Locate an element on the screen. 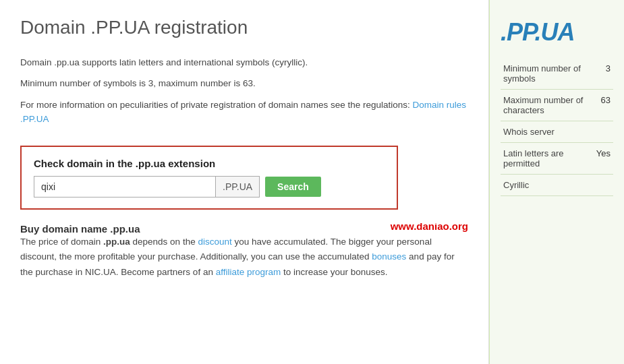 Image resolution: width=624 pixels, height=364 pixels. buy-text: The price of domain .pp.ua depends on th… is located at coordinates (244, 257).